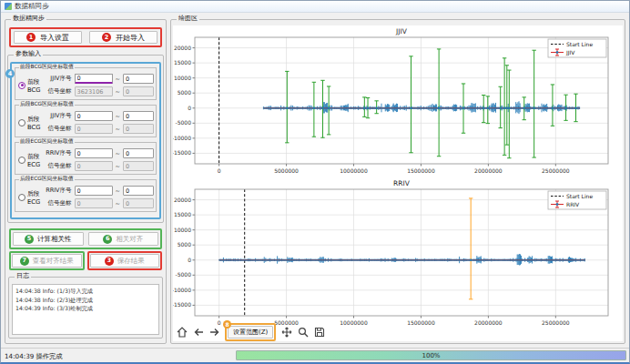 The height and width of the screenshot is (364, 630). Describe the element at coordinates (138, 191) in the screenshot. I see `rear-ecg-rriv-to-input` at that location.